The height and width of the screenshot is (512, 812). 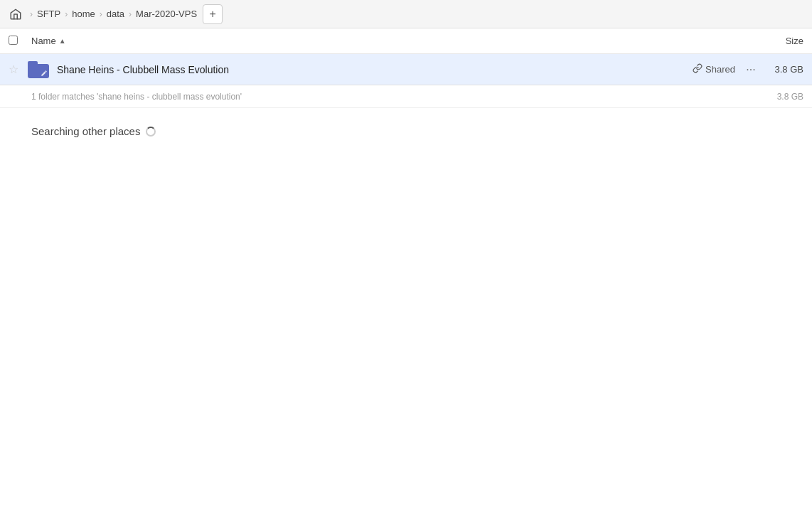 I want to click on file-name: Shane Heins - Clubbell Mass Evolution, so click(x=375, y=70).